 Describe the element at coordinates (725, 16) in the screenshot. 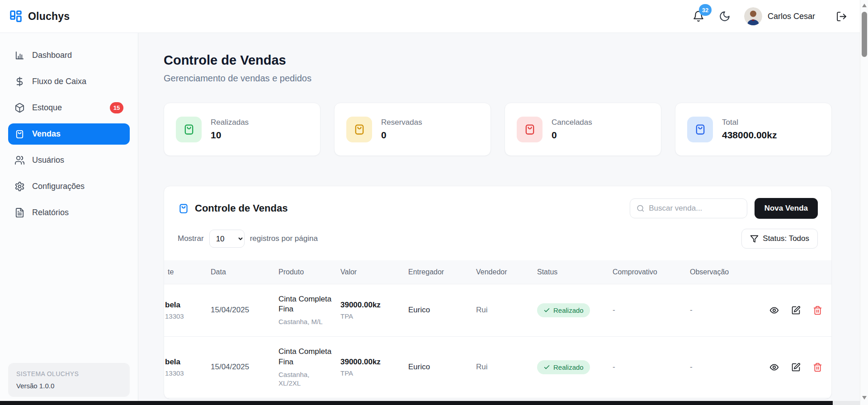

I see `dark-mode-toggle` at that location.